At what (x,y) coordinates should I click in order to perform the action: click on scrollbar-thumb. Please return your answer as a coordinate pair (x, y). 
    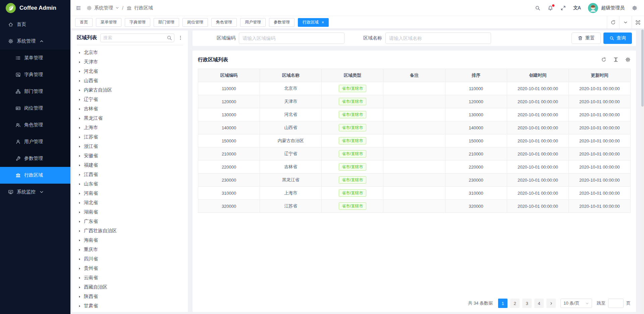
    Looking at the image, I should click on (643, 68).